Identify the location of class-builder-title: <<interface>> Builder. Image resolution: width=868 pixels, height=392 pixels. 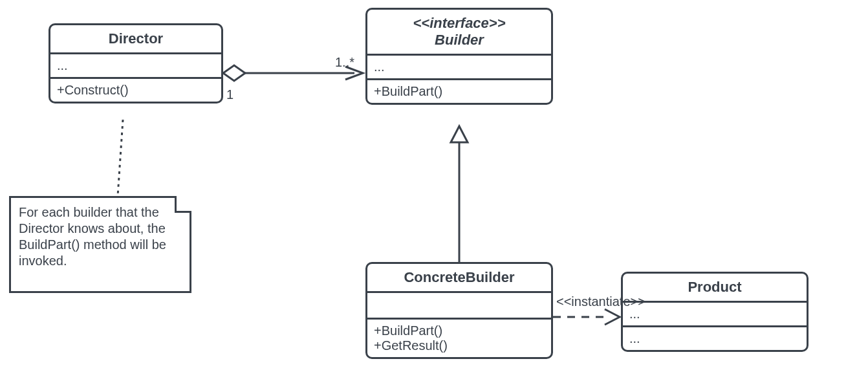
(459, 32).